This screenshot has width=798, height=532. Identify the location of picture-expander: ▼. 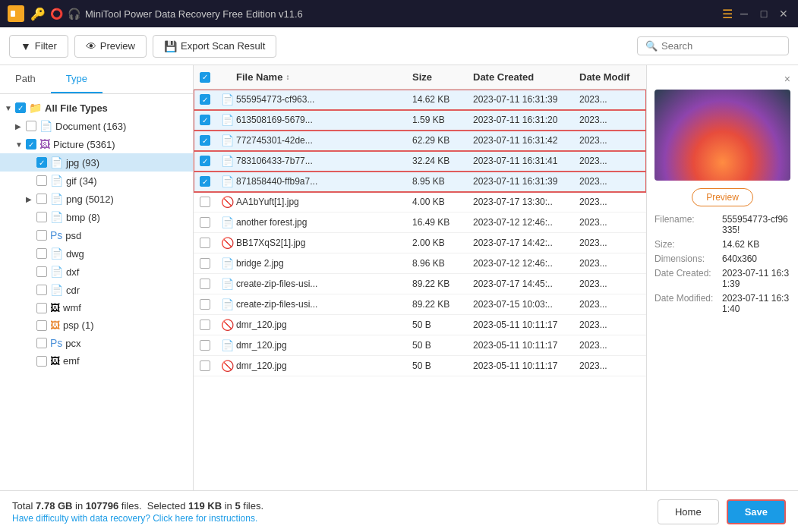
(21, 144).